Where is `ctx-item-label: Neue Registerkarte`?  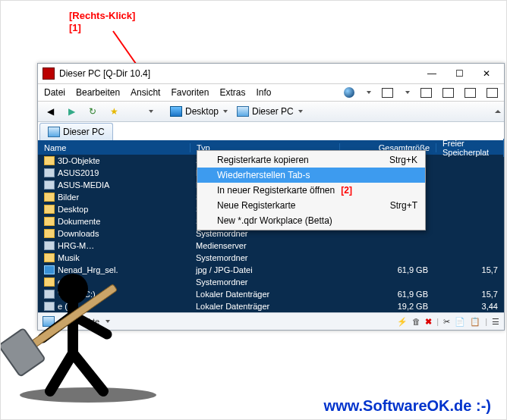 ctx-item-label: Neue Registerkarte is located at coordinates (257, 205).